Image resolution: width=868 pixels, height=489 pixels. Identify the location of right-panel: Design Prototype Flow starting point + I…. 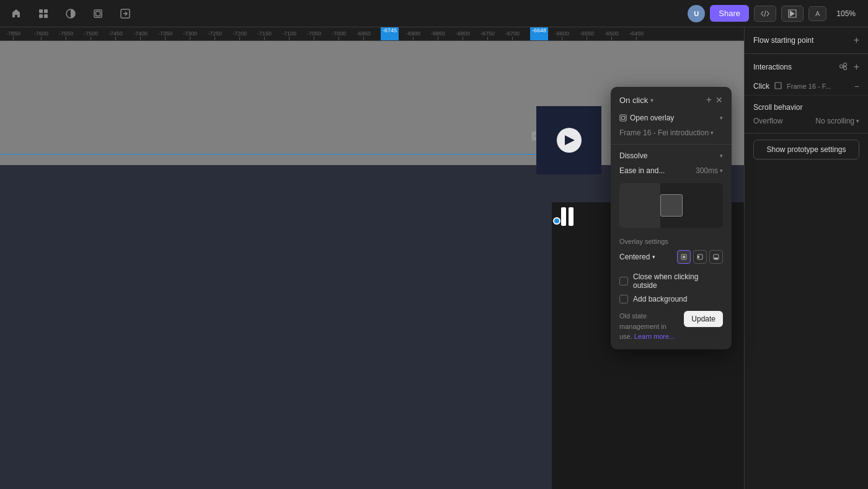
(806, 244).